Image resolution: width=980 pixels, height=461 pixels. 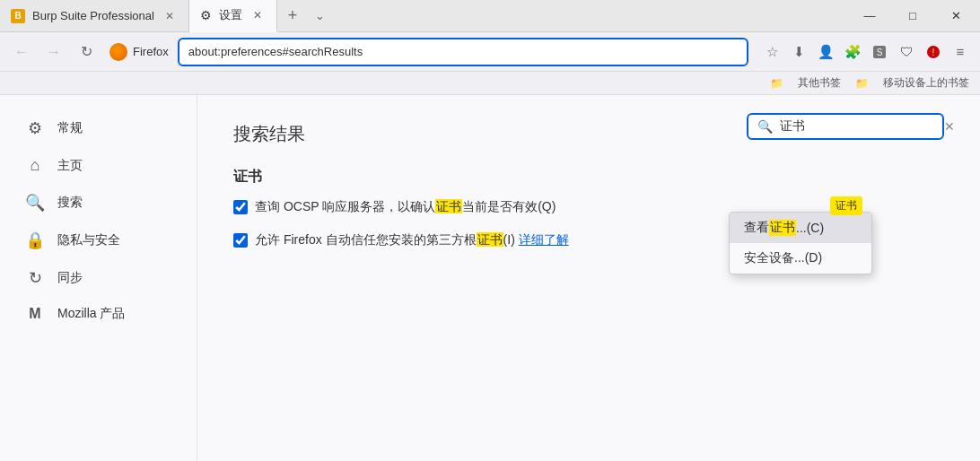 What do you see at coordinates (99, 240) in the screenshot?
I see `sidebar-item-privacy: 🔒 隐私与安全` at bounding box center [99, 240].